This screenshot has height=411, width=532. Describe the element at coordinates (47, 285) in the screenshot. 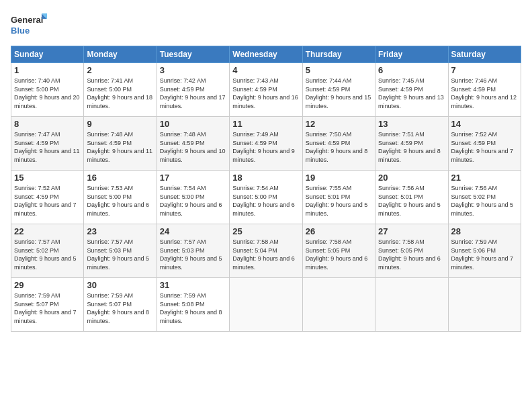

I see `day-number: 29` at that location.